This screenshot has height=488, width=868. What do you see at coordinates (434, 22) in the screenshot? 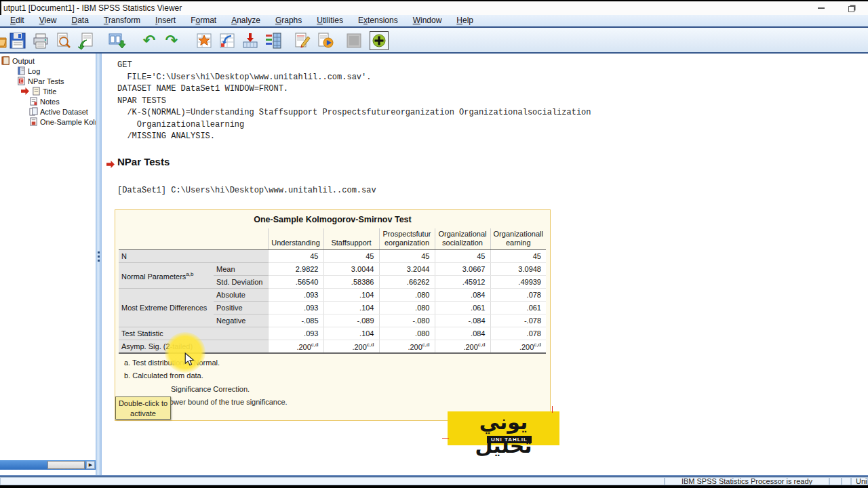
I see `menu-bar: Edit View Data Transform Insert Format A…` at bounding box center [434, 22].